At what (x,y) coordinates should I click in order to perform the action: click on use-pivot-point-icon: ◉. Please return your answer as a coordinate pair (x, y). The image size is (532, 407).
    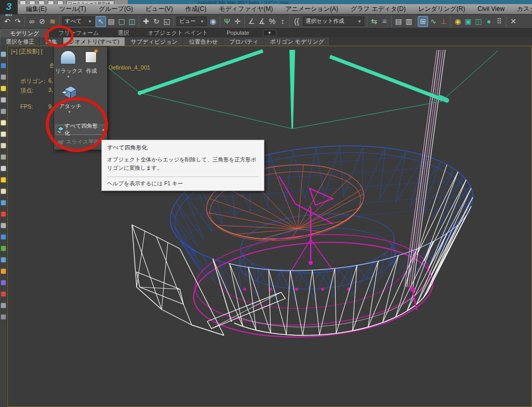
    Looking at the image, I should click on (213, 22).